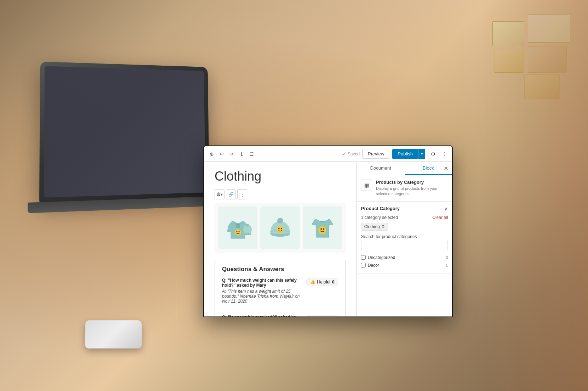 This screenshot has height=391, width=588. Describe the element at coordinates (446, 209) in the screenshot. I see `panel-collapse-button: ∧` at that location.